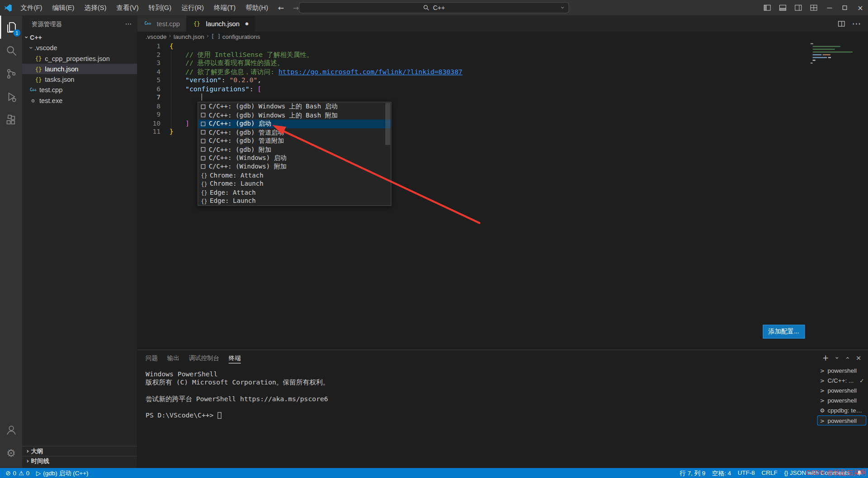  What do you see at coordinates (241, 55) in the screenshot?
I see `code-text: // 使用 IntelliSense 了解相关属性。` at bounding box center [241, 55].